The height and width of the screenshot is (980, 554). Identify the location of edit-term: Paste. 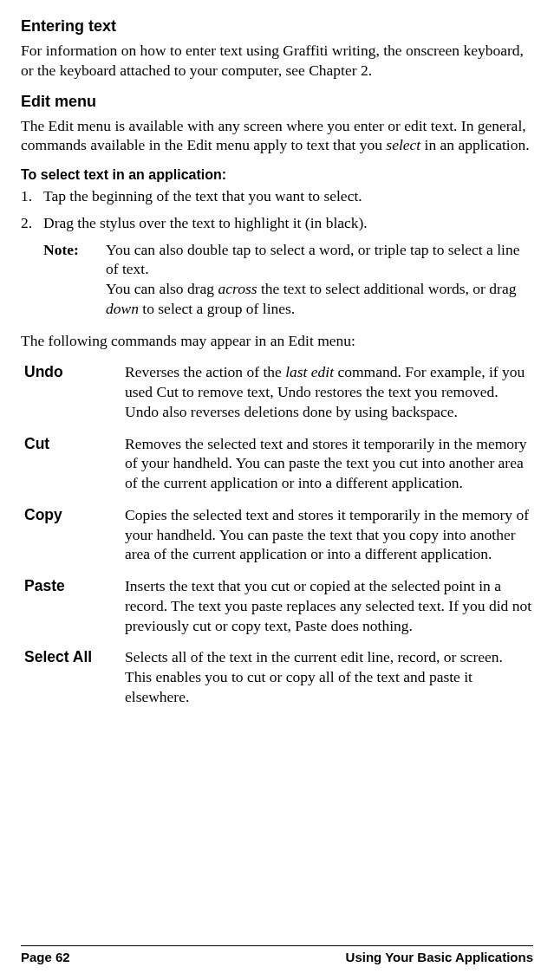
(73, 606).